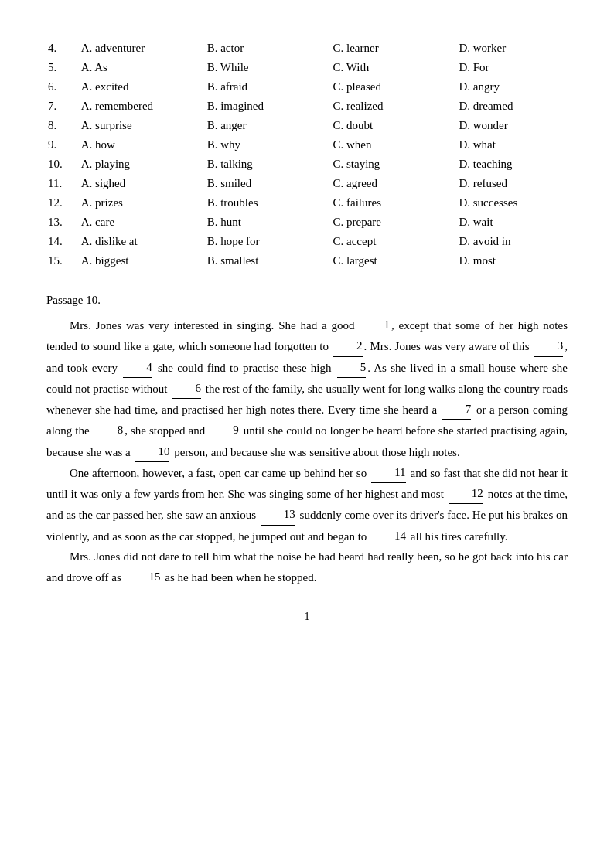 Image resolution: width=614 pixels, height=868 pixels. What do you see at coordinates (512, 203) in the screenshot?
I see `option-d: D. successes` at bounding box center [512, 203].